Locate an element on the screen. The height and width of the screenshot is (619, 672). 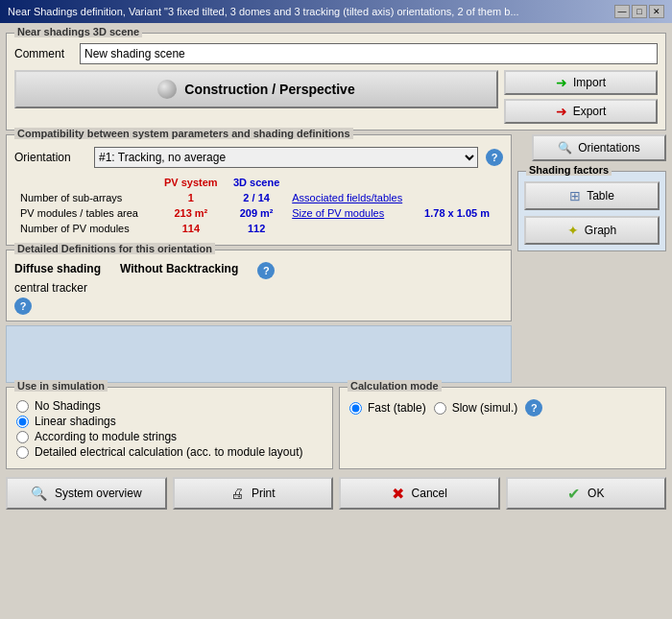
detailed-electrical-label: Detailed electrical calculation (acc. to… is located at coordinates (169, 452).